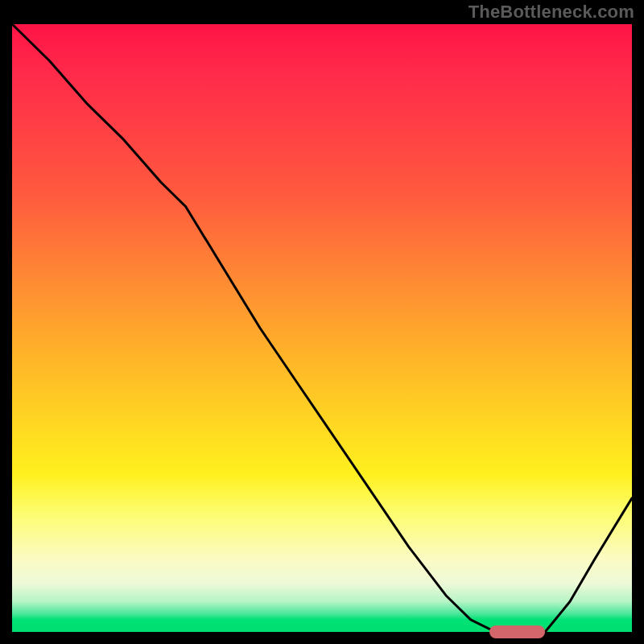 This screenshot has width=644, height=644. Describe the element at coordinates (551, 12) in the screenshot. I see `watermark-text: TheBottleneck.com` at that location.